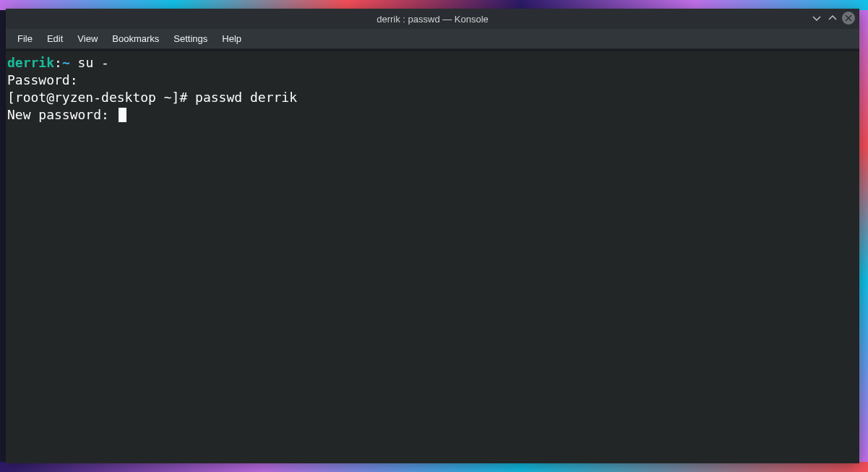 This screenshot has width=868, height=472. Describe the element at coordinates (863, 236) in the screenshot. I see `desktop-wallpaper-right` at that location.